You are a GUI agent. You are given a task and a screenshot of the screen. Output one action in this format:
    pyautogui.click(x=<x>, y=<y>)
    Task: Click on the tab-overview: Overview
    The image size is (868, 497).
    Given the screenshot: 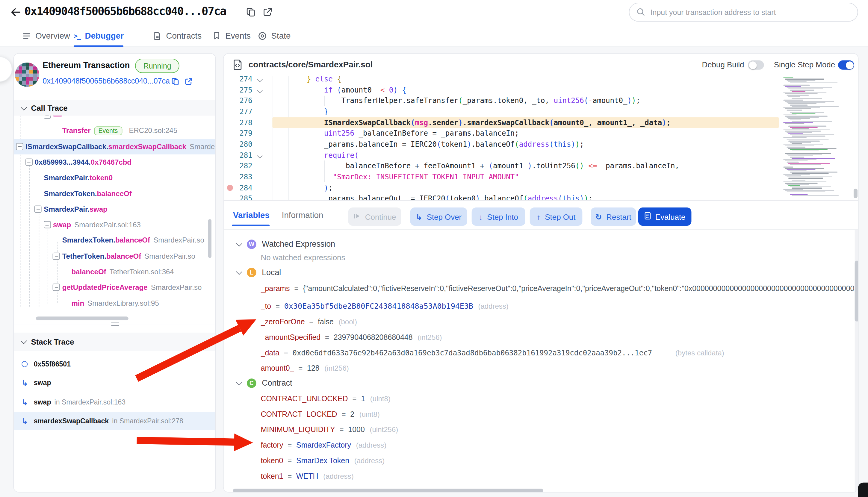 What is the action you would take?
    pyautogui.click(x=46, y=36)
    